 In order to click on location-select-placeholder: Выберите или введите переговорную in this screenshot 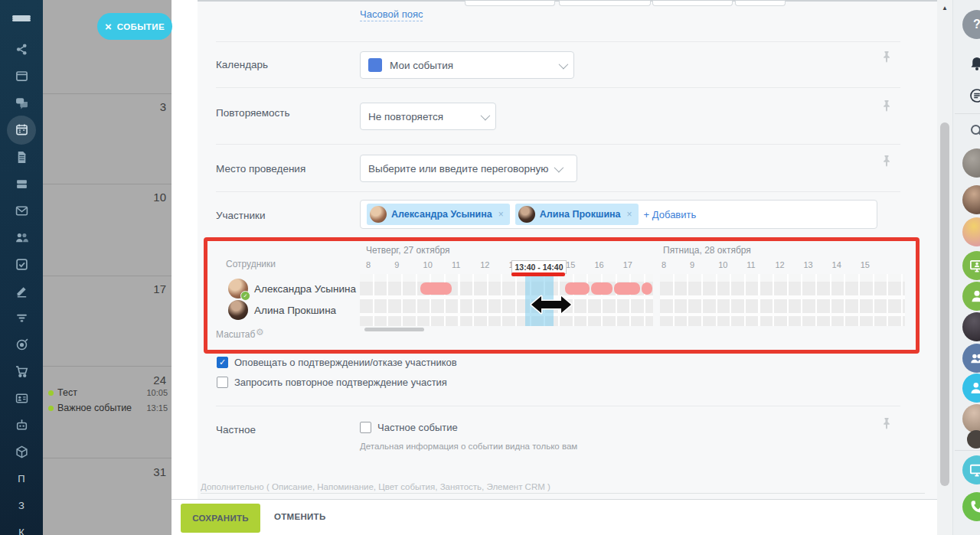, I will do `click(458, 168)`.